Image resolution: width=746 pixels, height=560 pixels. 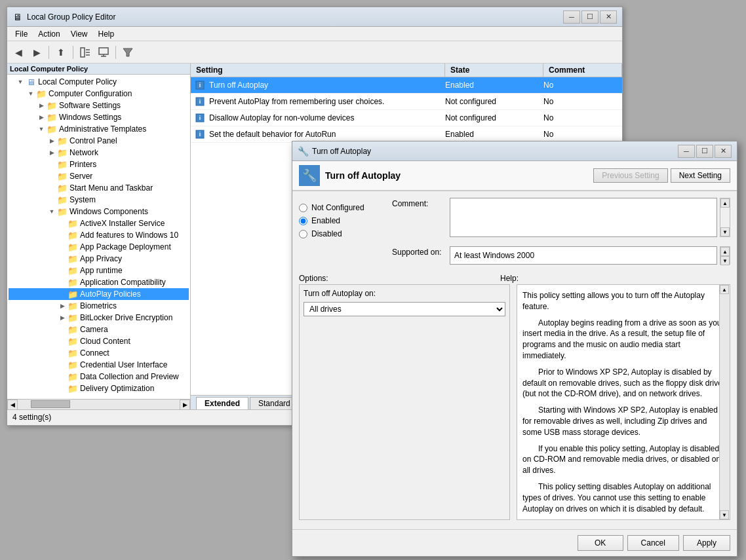 I want to click on help-scroll-track, so click(x=725, y=402).